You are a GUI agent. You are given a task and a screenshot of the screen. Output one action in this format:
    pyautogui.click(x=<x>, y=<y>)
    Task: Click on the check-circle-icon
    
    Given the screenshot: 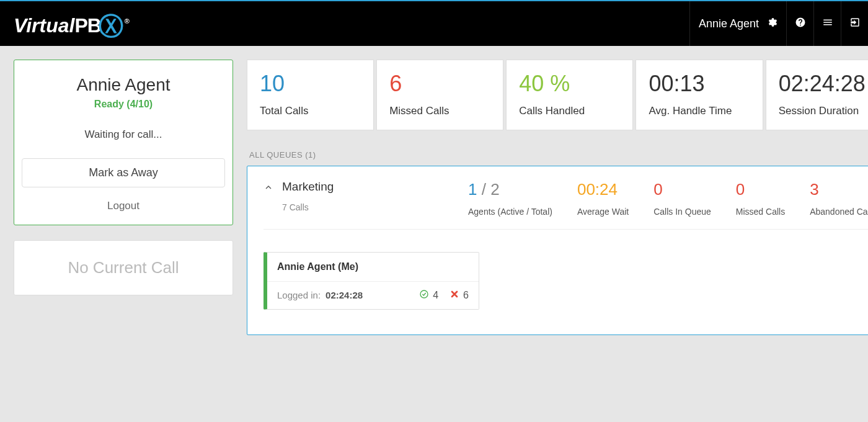 What is the action you would take?
    pyautogui.click(x=424, y=295)
    